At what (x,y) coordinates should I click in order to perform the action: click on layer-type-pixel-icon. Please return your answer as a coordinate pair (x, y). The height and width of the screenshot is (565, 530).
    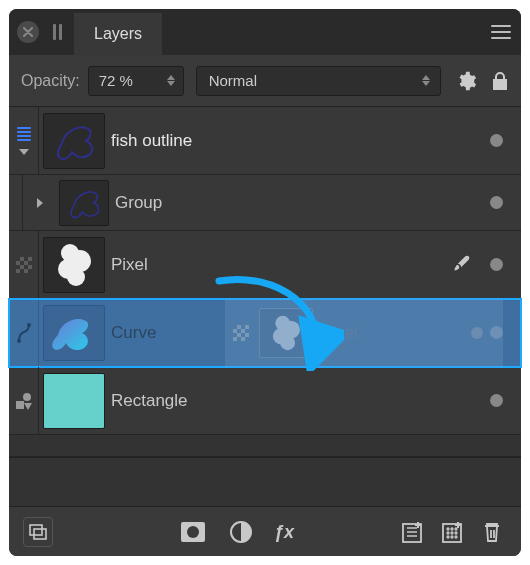
    Looking at the image, I should click on (24, 264).